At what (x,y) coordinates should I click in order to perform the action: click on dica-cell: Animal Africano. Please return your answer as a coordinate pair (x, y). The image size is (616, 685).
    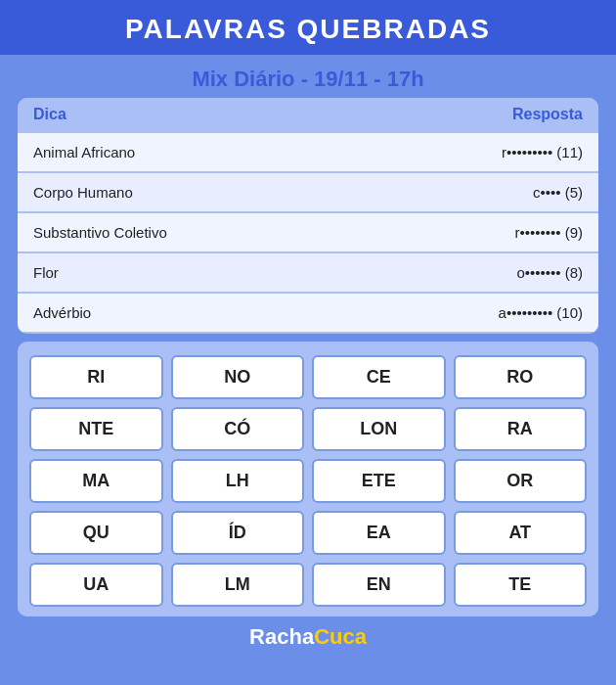
    Looking at the image, I should click on (188, 153).